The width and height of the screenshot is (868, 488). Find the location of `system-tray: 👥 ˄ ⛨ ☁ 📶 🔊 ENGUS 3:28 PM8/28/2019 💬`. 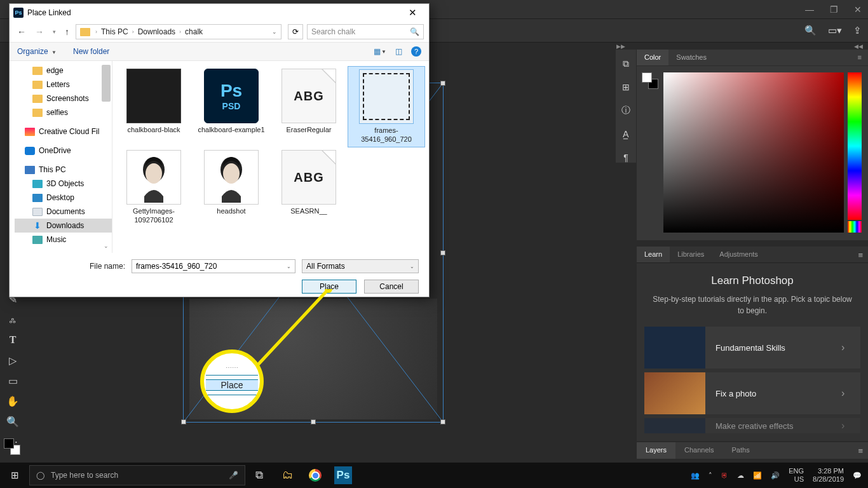

system-tray: 👥 ˄ ⛨ ☁ 📶 🔊 ENGUS 3:28 PM8/28/2019 💬 is located at coordinates (779, 475).